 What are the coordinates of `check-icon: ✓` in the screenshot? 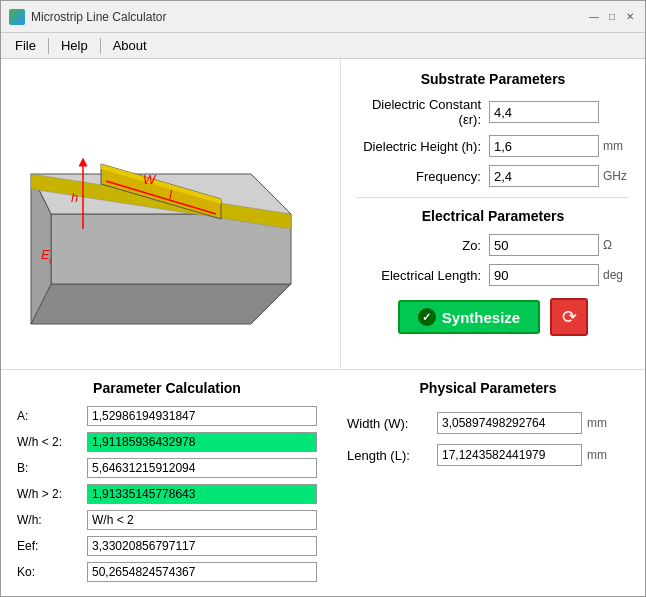 It's located at (427, 317).